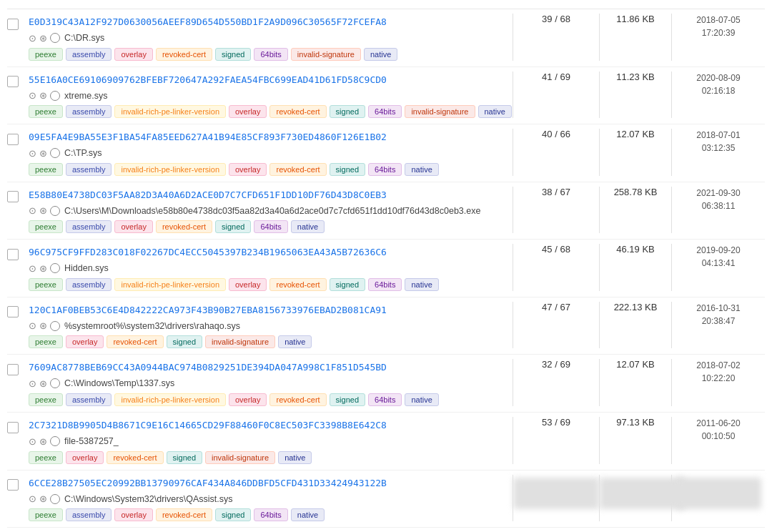 This screenshot has width=772, height=532. Describe the element at coordinates (643, 493) in the screenshot. I see `blurred-size` at that location.